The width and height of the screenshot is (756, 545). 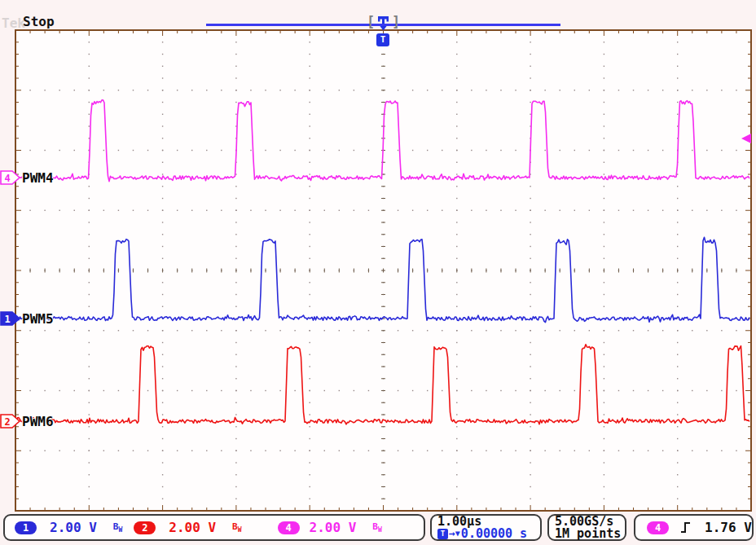 What do you see at coordinates (37, 178) in the screenshot?
I see `trace-label-pwm4: PWM4` at bounding box center [37, 178].